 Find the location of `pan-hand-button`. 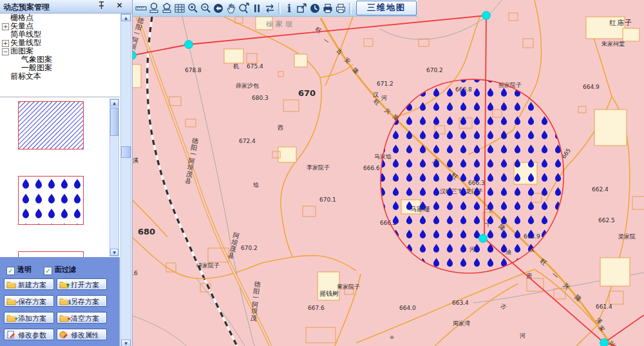

pan-hand-button is located at coordinates (231, 8).